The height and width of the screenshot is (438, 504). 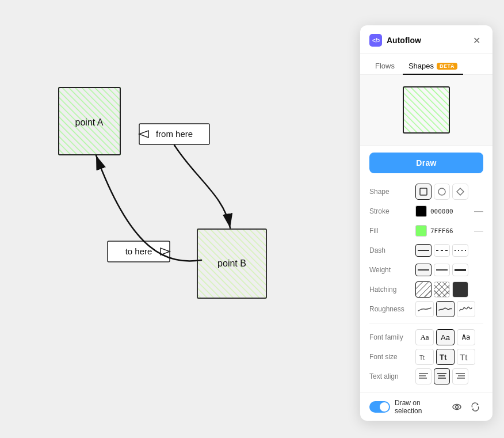 I want to click on draw-button: Draw, so click(x=426, y=163).